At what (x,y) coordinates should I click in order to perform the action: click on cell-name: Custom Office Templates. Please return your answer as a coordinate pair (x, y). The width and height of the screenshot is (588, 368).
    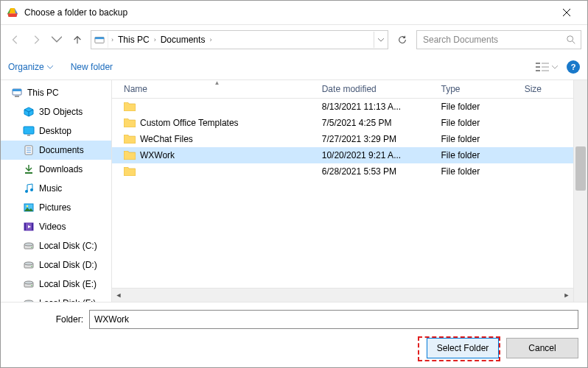
    Looking at the image, I should click on (217, 123).